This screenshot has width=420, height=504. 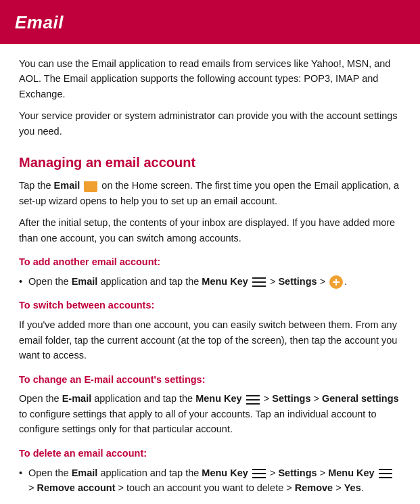 I want to click on page-title: Email, so click(x=210, y=23).